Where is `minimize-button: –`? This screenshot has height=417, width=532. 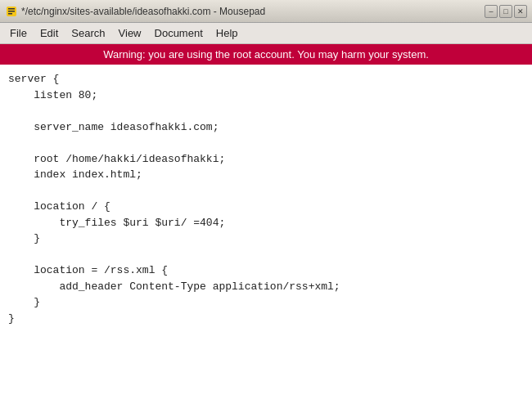 minimize-button: – is located at coordinates (491, 11).